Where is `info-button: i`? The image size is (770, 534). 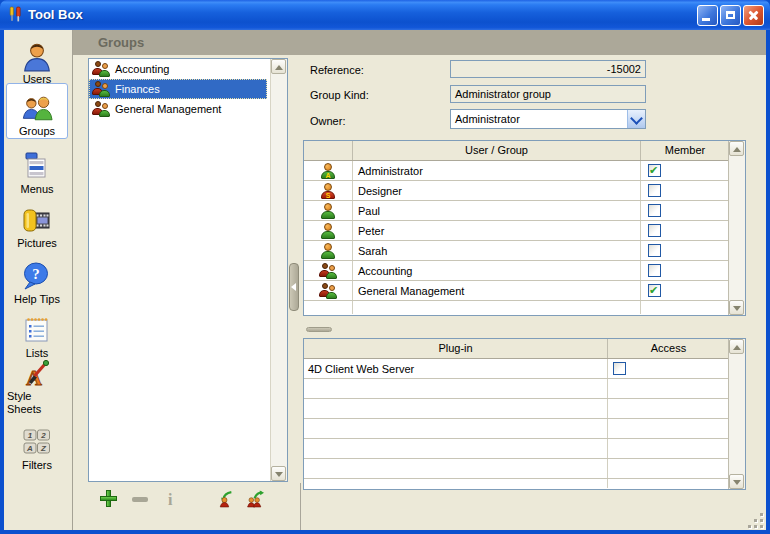
info-button: i is located at coordinates (174, 500).